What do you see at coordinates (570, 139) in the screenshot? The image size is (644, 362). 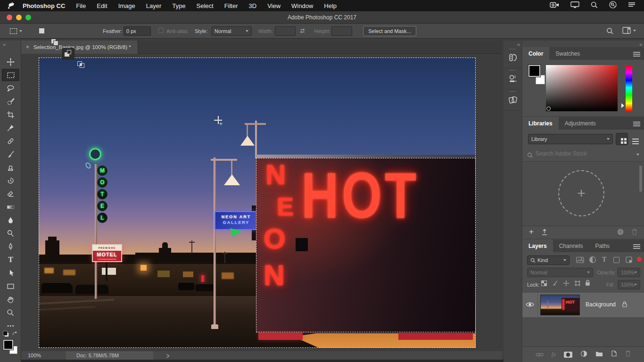 I see `library-select: Library` at bounding box center [570, 139].